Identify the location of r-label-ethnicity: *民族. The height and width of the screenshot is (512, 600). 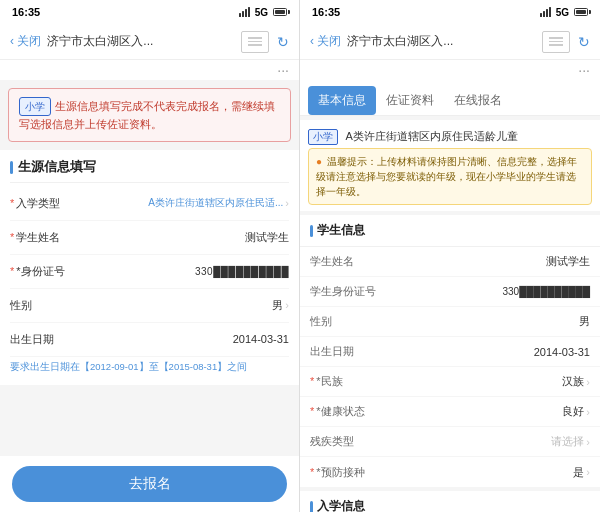
(350, 382).